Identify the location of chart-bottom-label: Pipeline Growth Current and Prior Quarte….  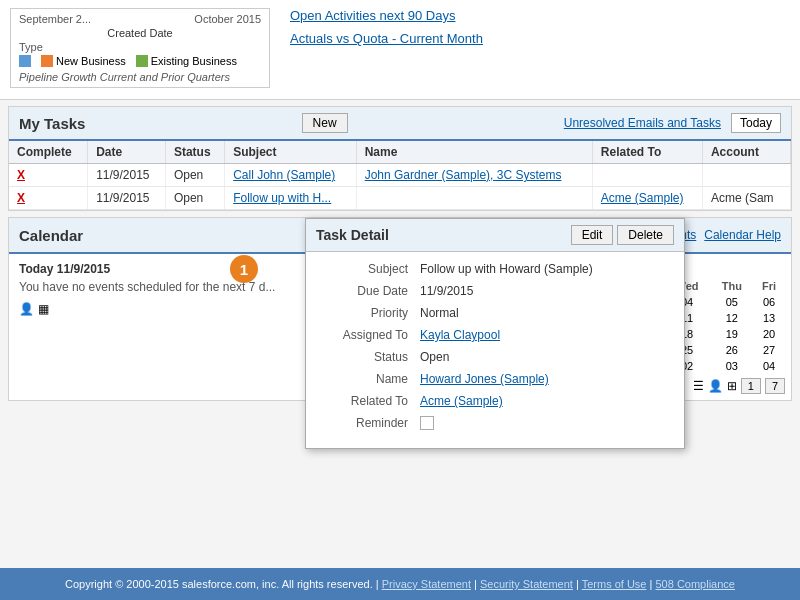
(140, 77).